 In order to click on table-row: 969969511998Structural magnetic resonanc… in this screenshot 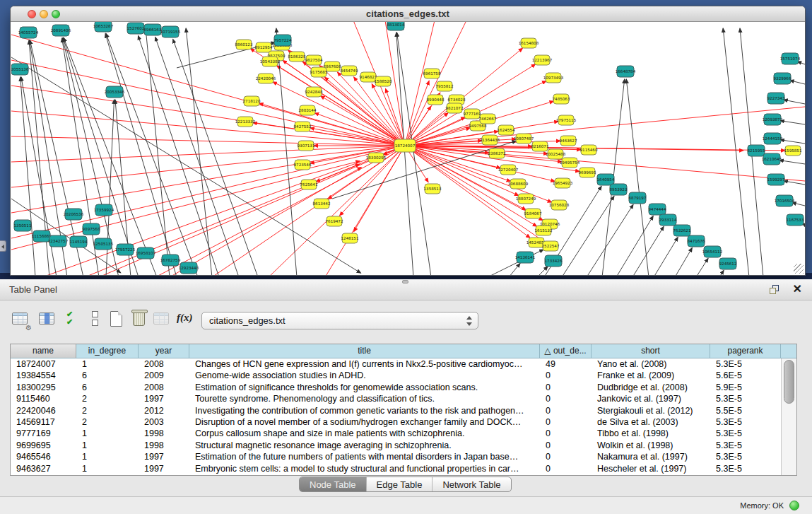, I will do `click(396, 445)`.